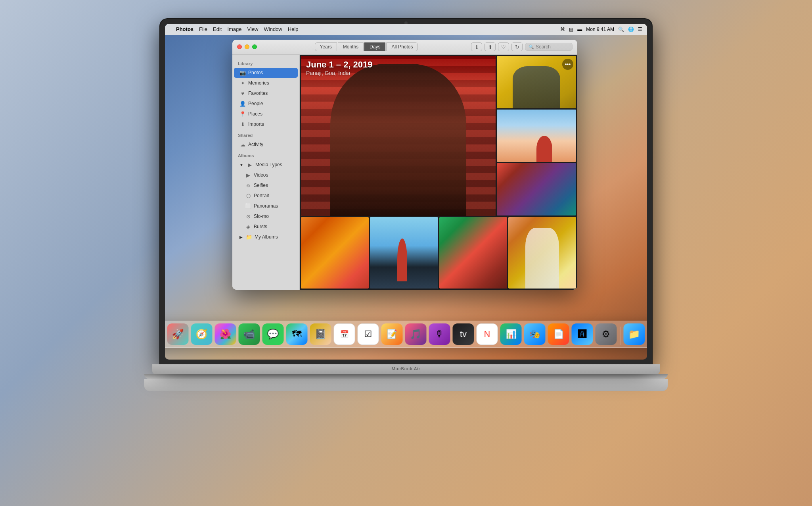 This screenshot has height=506, width=812. Describe the element at coordinates (266, 155) in the screenshot. I see `albums-section-label: Albums` at that location.